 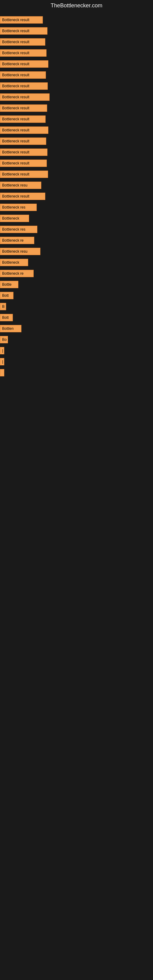 What do you see at coordinates (76, 285) in the screenshot?
I see `bar-row: Bottle` at bounding box center [76, 285].